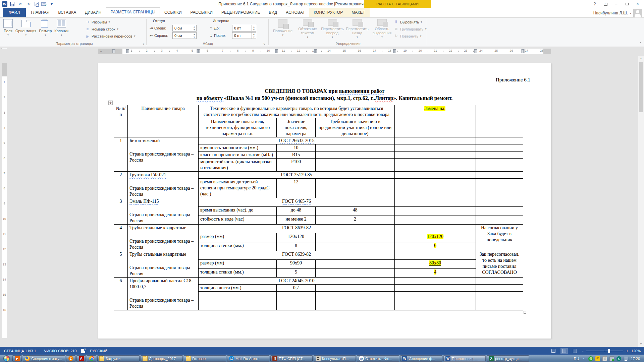 This screenshot has height=362, width=644. What do you see at coordinates (83, 351) in the screenshot?
I see `proofing-errors-icon` at bounding box center [83, 351].